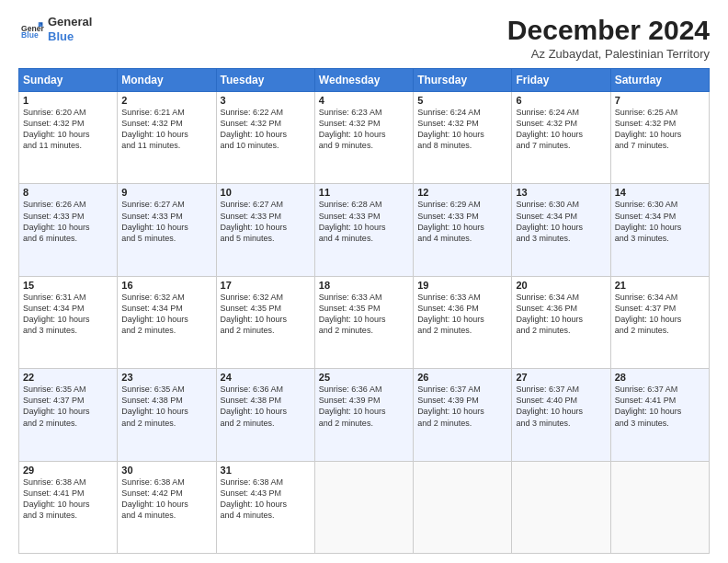  I want to click on day-header-wednesday: Wednesday, so click(364, 81).